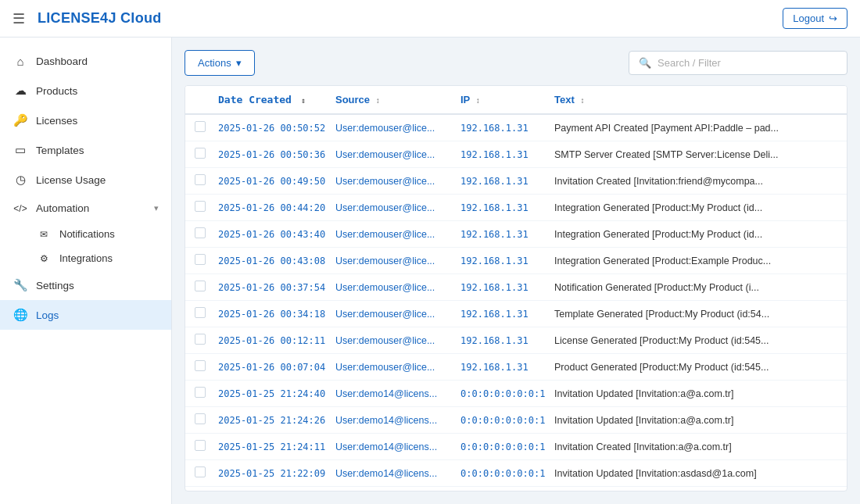  Describe the element at coordinates (267, 420) in the screenshot. I see `row-date: 2025-01-25 21:24:26` at that location.